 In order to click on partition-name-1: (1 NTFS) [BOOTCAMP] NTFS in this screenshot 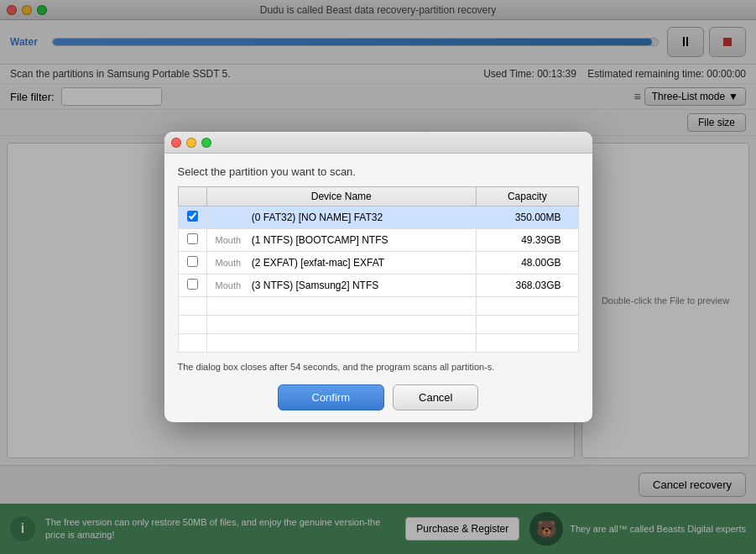, I will do `click(321, 240)`.